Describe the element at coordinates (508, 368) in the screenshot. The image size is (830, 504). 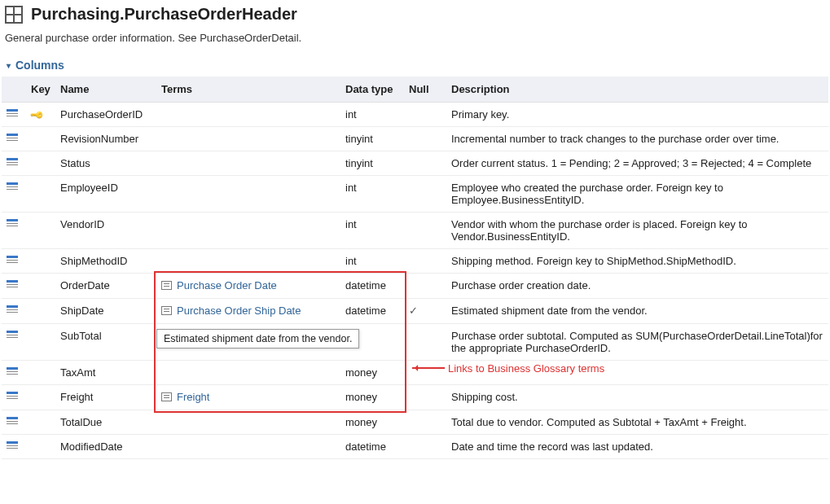
I see `annotation: Links to Business Glossary terms` at that location.